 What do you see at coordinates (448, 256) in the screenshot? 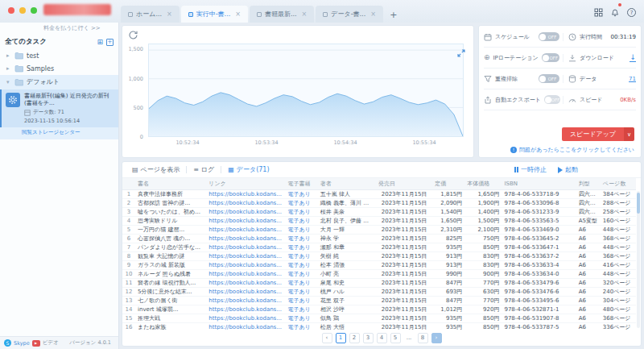
I see `cell-price: 913円` at bounding box center [448, 256].